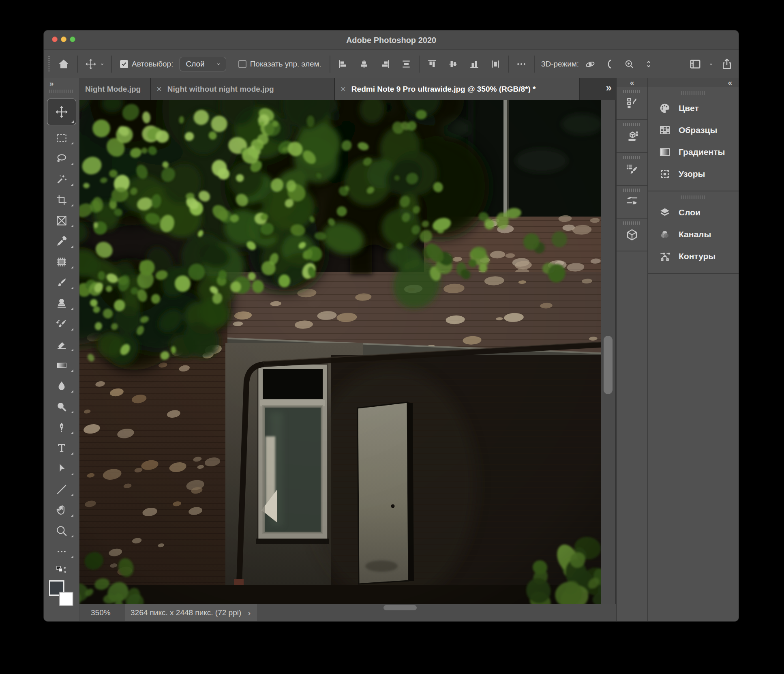 This screenshot has height=674, width=784. What do you see at coordinates (391, 40) in the screenshot?
I see `window-title: Adobe Photoshop 2020` at bounding box center [391, 40].